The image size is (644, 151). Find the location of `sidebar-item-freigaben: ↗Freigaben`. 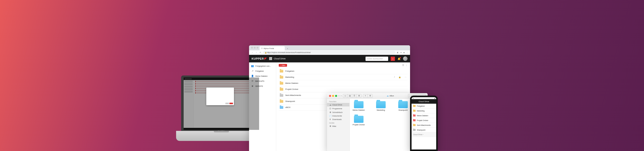

sidebar-item-freigaben: ↗Freigaben is located at coordinates (263, 71).